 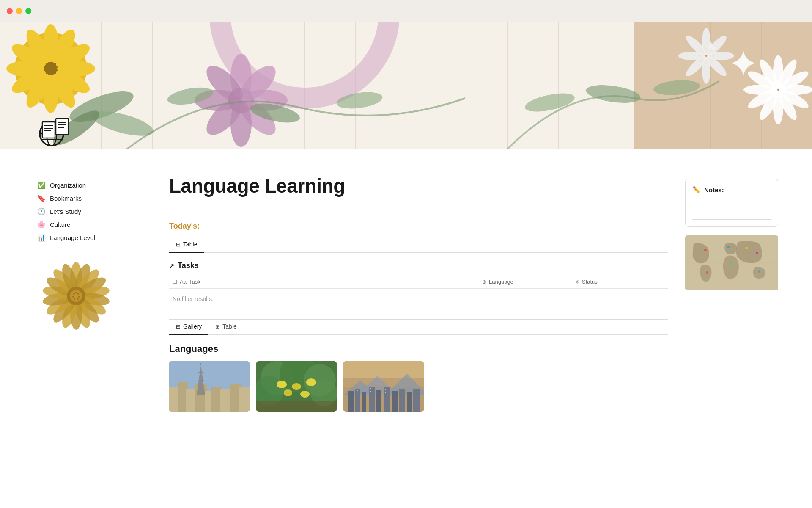 What do you see at coordinates (296, 387) in the screenshot?
I see `gallery-card-citrus` at bounding box center [296, 387].